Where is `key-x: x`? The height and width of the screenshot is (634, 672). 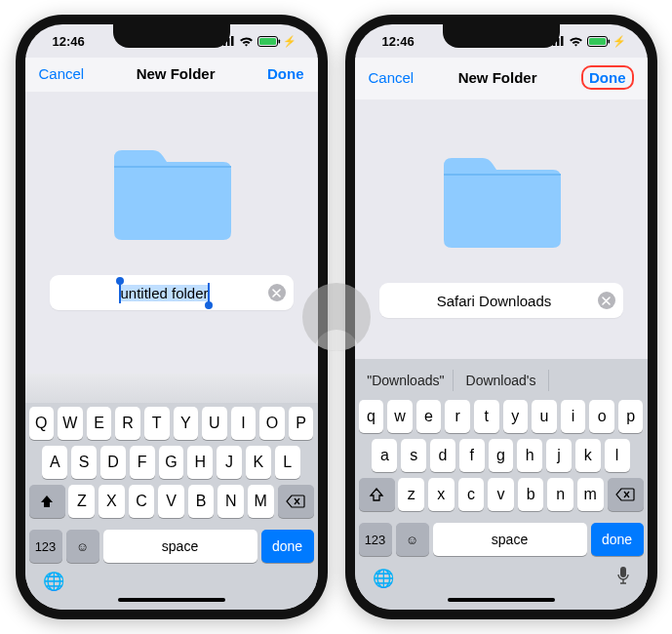
key-x: x is located at coordinates (441, 495).